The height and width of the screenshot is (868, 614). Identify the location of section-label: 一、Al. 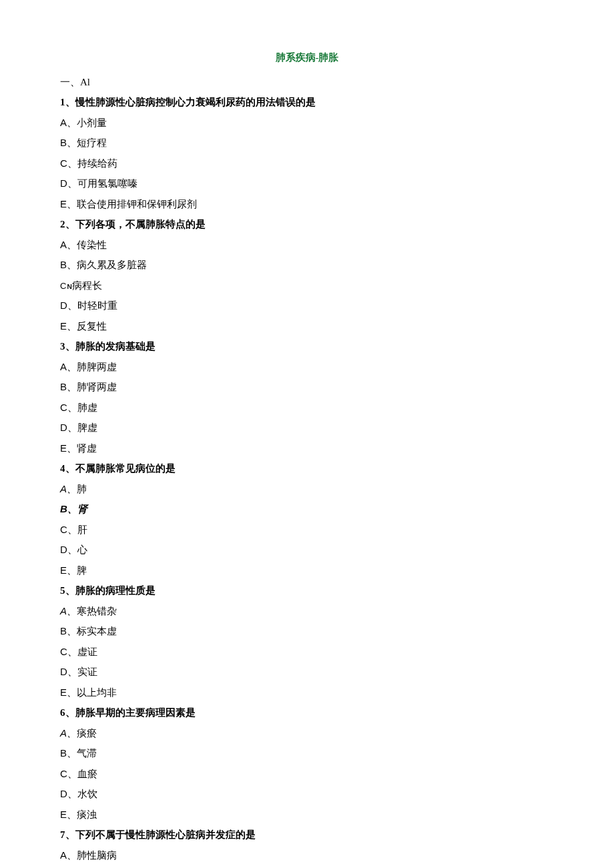
(307, 83).